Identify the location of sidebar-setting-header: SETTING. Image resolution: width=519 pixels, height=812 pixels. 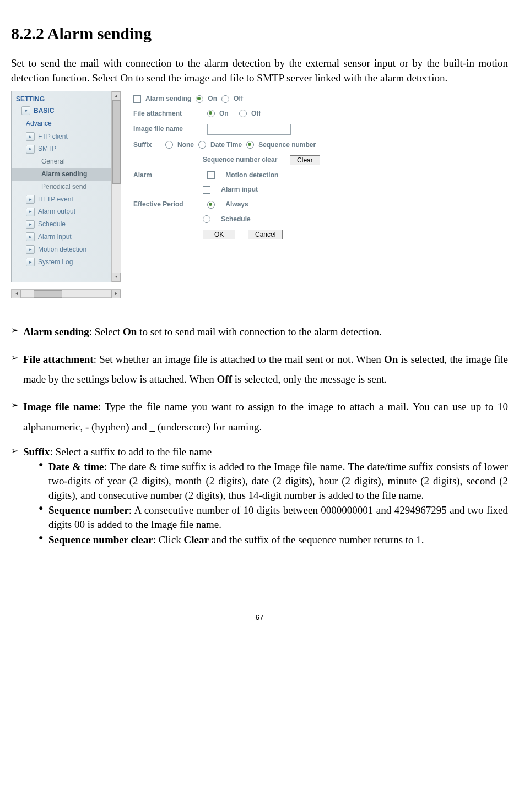
(66, 98).